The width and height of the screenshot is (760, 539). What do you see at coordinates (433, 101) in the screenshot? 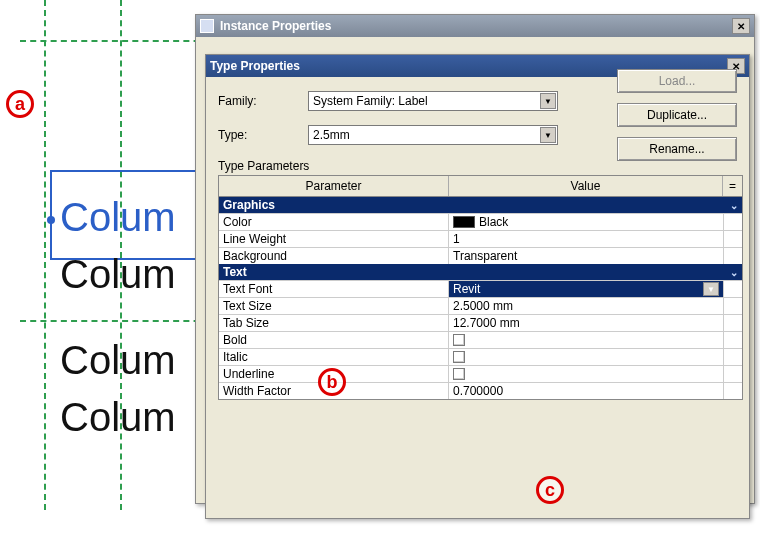
I see `family-combo: System Family: Label ▼` at bounding box center [433, 101].